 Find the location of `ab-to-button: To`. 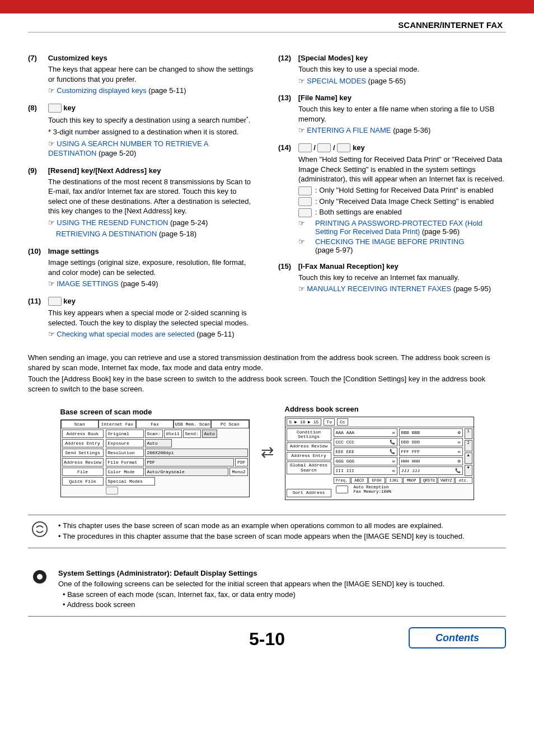

ab-to-button: To is located at coordinates (329, 422).